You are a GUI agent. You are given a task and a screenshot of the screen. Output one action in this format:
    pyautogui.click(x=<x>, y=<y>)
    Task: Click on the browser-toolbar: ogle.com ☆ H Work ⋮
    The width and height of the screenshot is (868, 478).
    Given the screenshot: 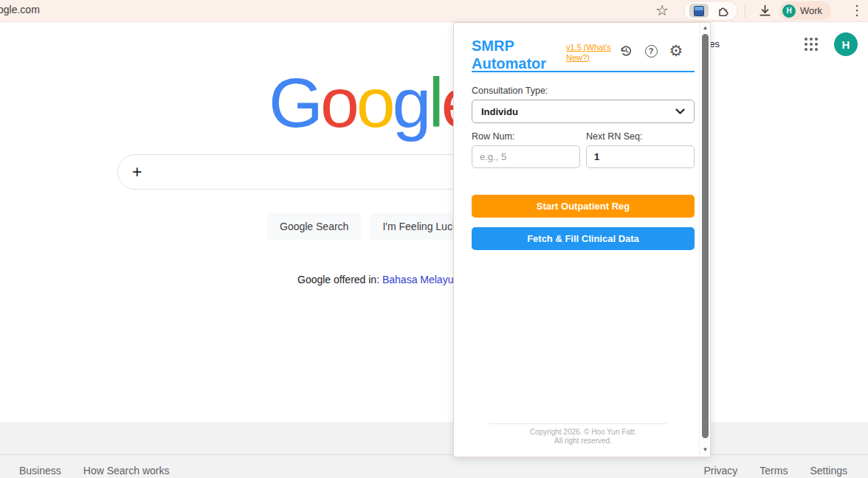 What is the action you would take?
    pyautogui.click(x=434, y=11)
    